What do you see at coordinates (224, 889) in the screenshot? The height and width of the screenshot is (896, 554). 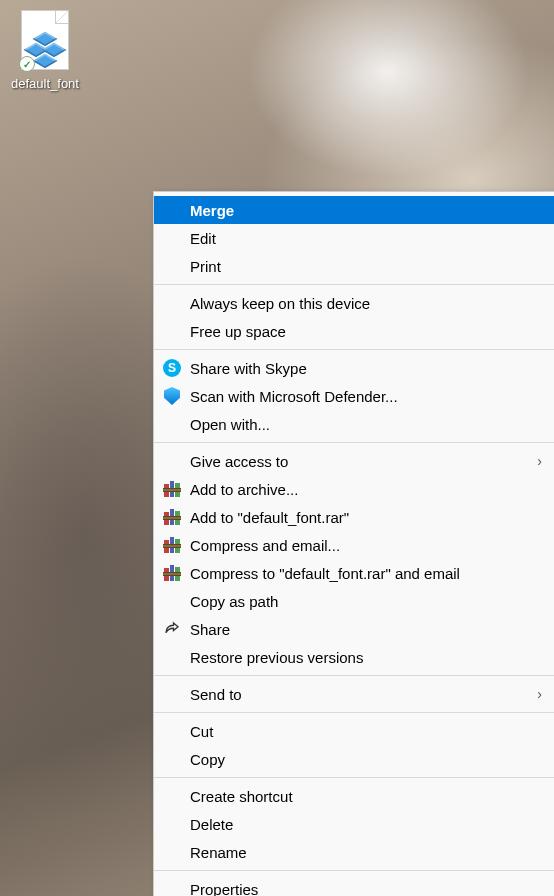 I see `menu-item-label: Properties` at bounding box center [224, 889].